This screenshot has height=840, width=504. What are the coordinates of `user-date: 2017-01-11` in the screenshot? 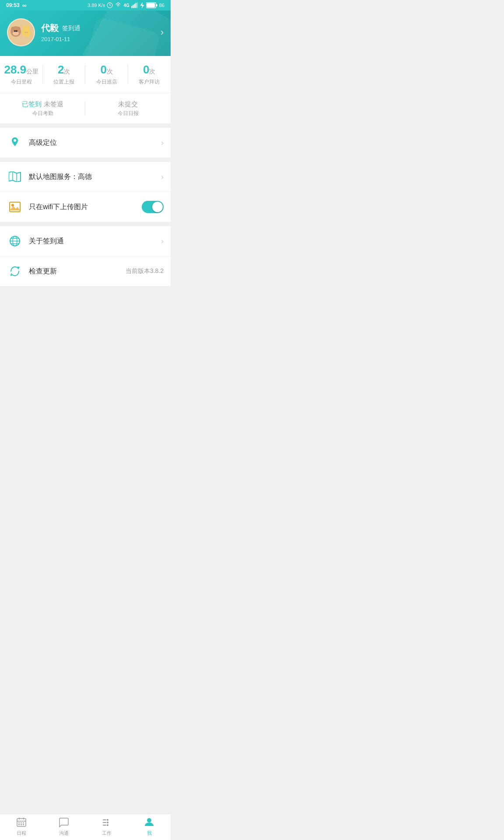 It's located at (61, 39).